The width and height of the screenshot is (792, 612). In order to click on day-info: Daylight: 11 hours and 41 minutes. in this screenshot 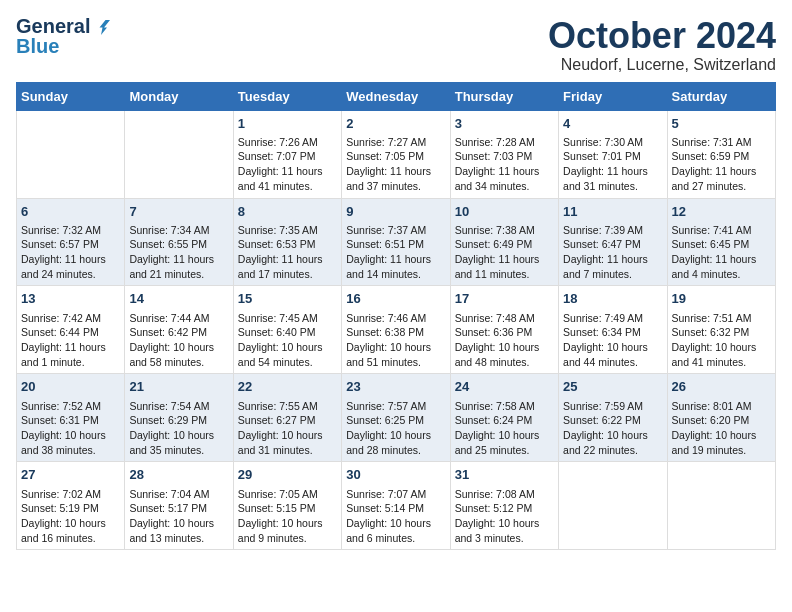, I will do `click(288, 178)`.